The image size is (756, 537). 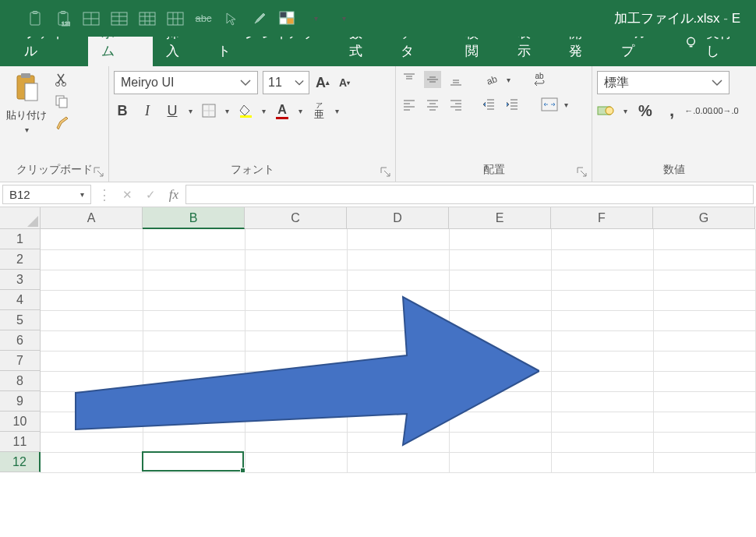 What do you see at coordinates (20, 341) in the screenshot?
I see `row-header: 6` at bounding box center [20, 341].